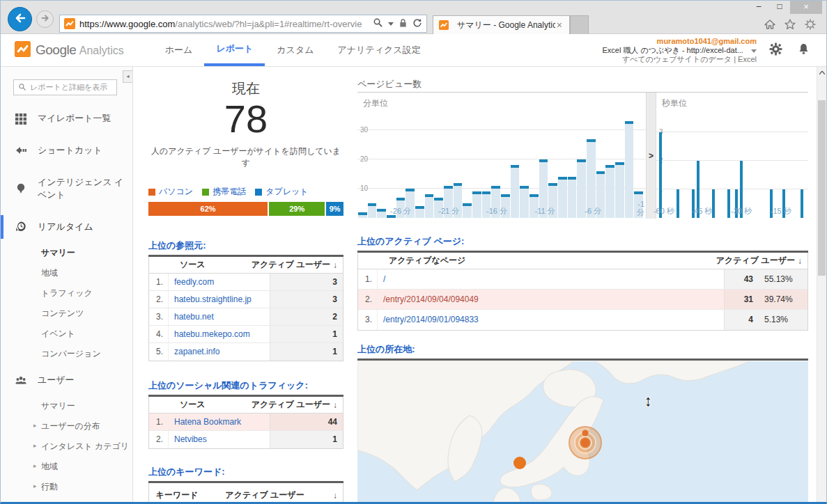 The width and height of the screenshot is (827, 504). What do you see at coordinates (822, 72) in the screenshot?
I see `scroll-up-icon` at bounding box center [822, 72].